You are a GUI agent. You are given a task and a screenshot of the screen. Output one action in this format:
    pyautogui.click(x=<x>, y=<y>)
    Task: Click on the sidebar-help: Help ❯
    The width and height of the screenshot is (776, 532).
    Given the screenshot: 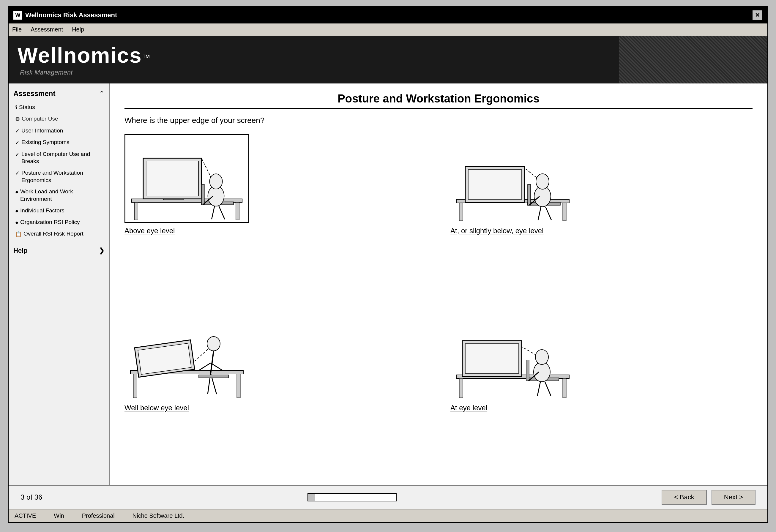 What is the action you would take?
    pyautogui.click(x=59, y=251)
    